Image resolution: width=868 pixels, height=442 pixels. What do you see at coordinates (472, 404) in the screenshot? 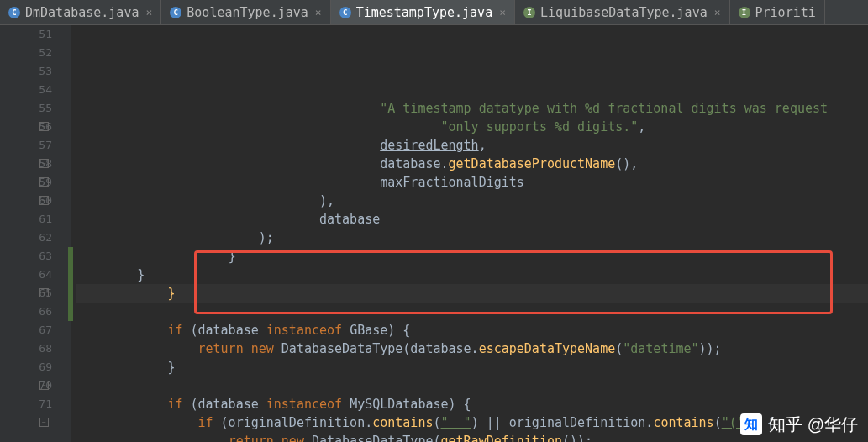
I see `code-line: if (database instanceof MySQLDatabase) {` at bounding box center [472, 404].